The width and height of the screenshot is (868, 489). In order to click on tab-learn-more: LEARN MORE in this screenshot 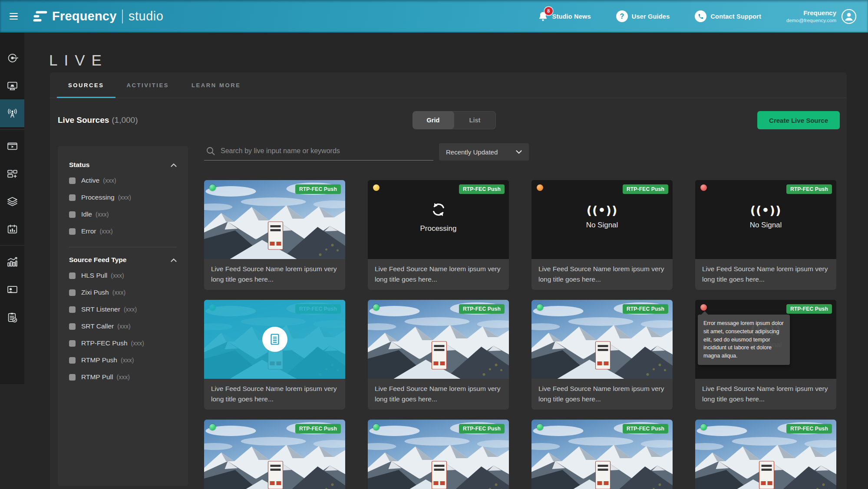, I will do `click(216, 85)`.